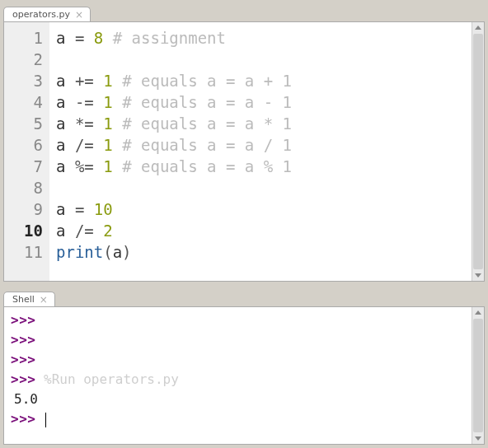  What do you see at coordinates (41, 15) in the screenshot?
I see `editor-tab-label: operators.py` at bounding box center [41, 15].